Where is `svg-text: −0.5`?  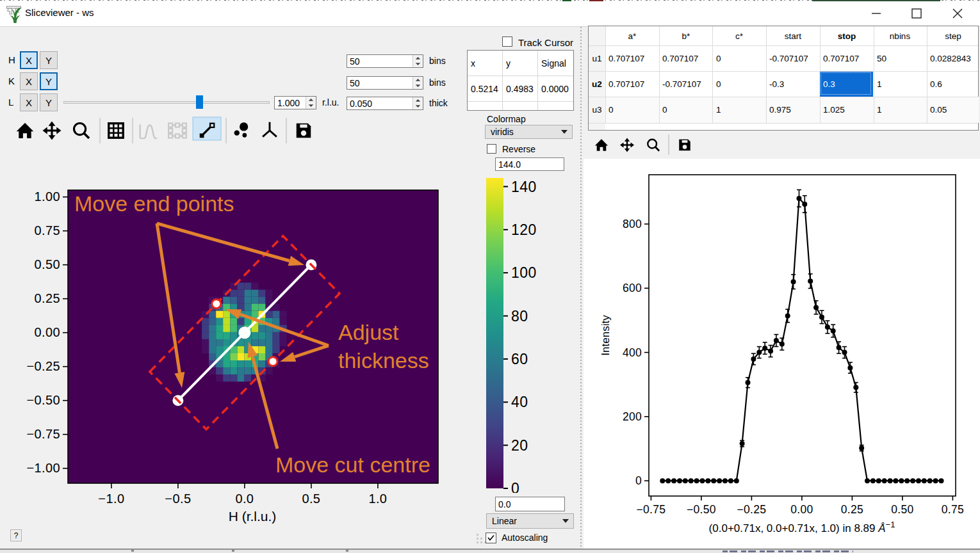 svg-text: −0.5 is located at coordinates (178, 499).